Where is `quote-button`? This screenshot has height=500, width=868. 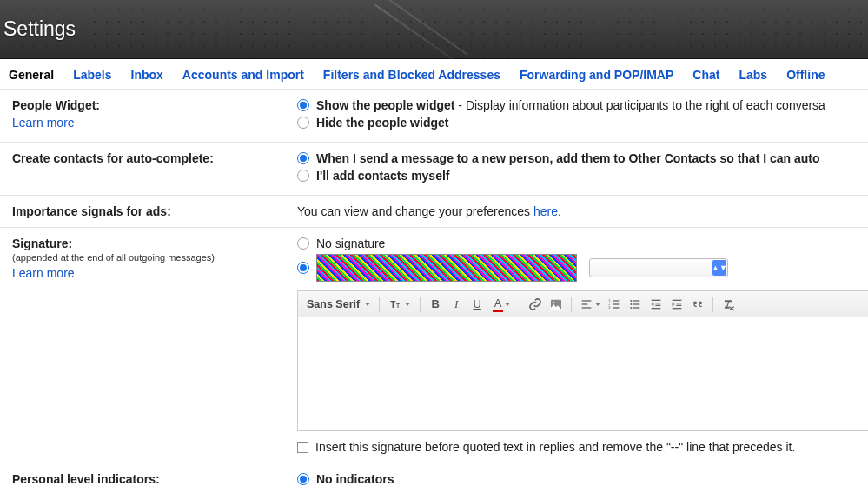
quote-button is located at coordinates (698, 304).